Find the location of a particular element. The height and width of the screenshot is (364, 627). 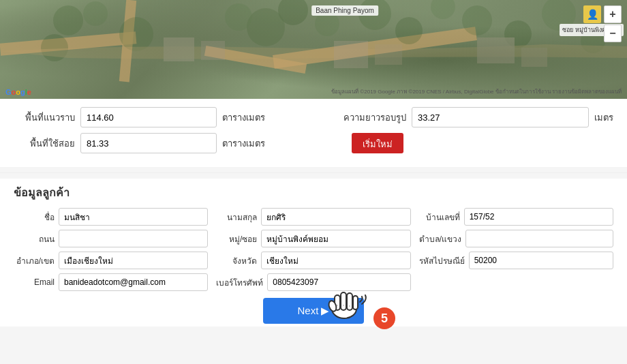

village-label: หมู่/ซอย is located at coordinates (236, 239).